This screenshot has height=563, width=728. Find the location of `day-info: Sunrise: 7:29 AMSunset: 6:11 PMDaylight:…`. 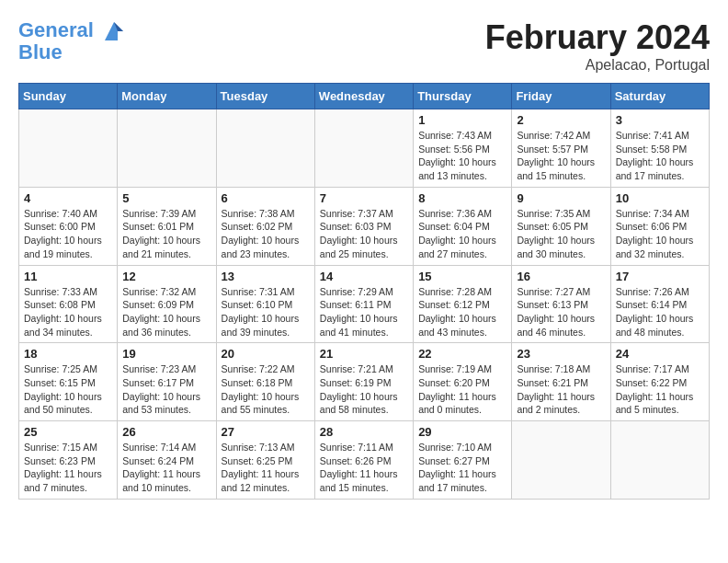

day-info: Sunrise: 7:29 AMSunset: 6:11 PMDaylight:… is located at coordinates (364, 313).